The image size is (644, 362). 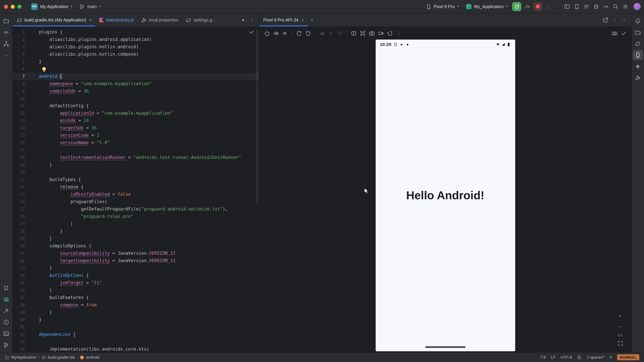 I want to click on file-encoding: UTF-8, so click(x=566, y=357).